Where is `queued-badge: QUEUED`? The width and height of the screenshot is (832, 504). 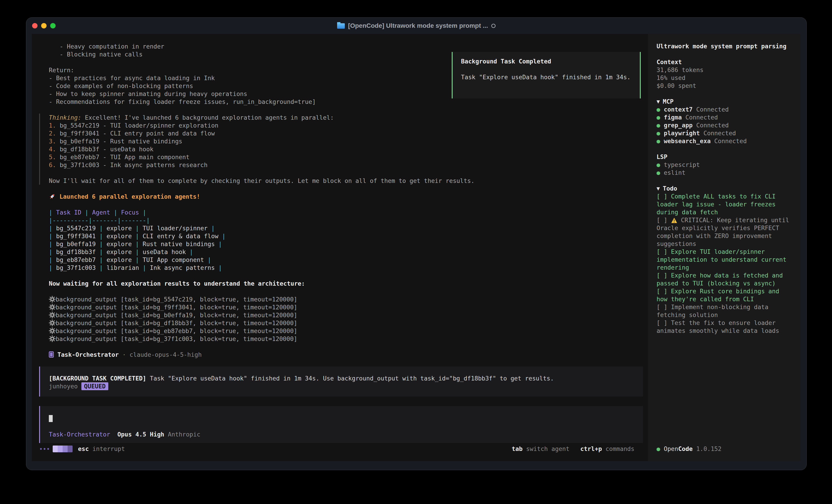
queued-badge: QUEUED is located at coordinates (95, 386).